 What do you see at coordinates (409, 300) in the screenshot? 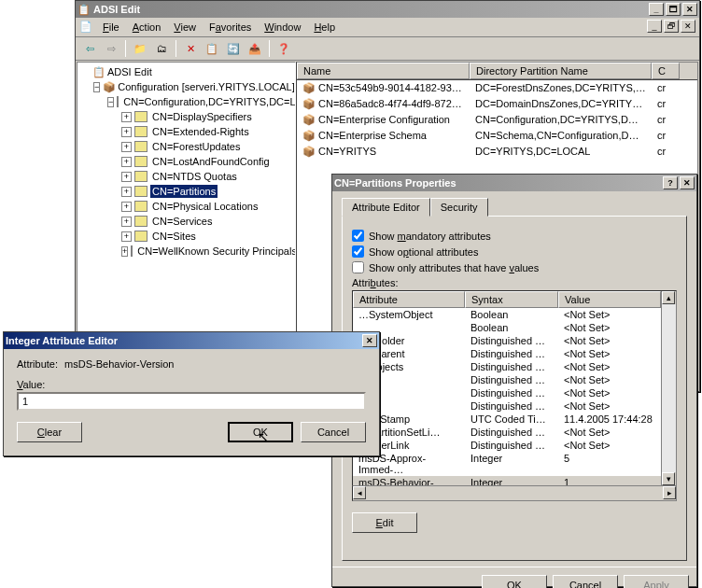
I see `col-attribute: Attribute` at bounding box center [409, 300].